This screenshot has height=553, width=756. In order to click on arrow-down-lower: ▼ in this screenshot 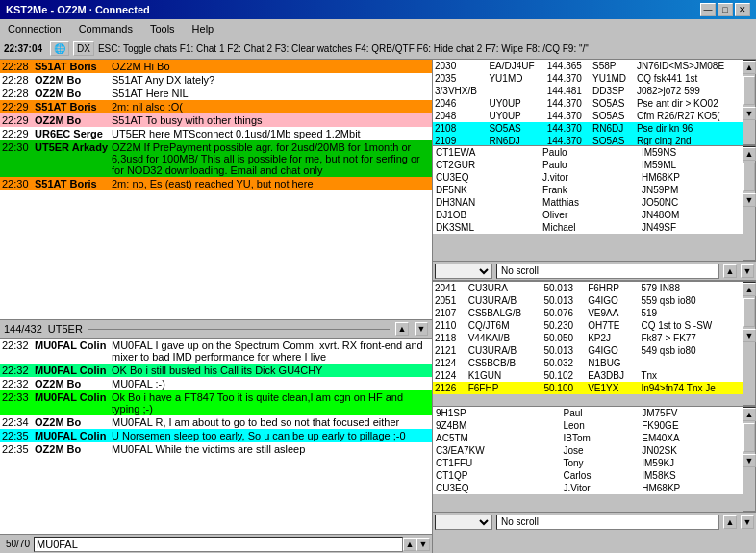, I will do `click(747, 522)`.